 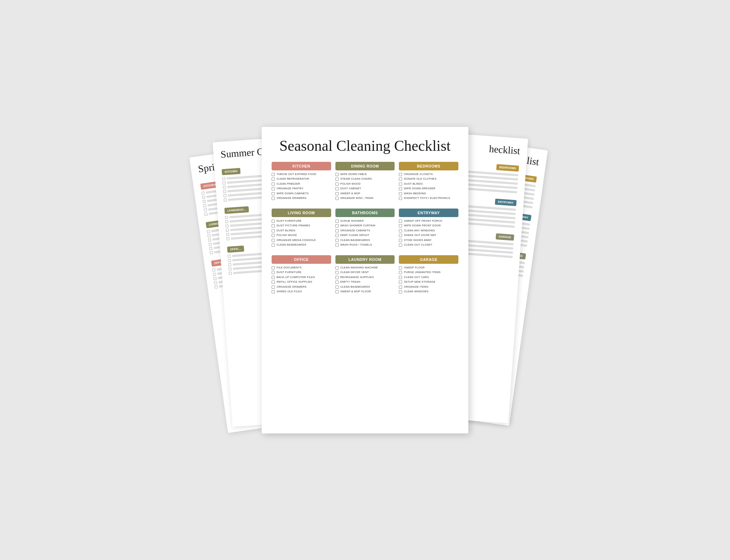 What do you see at coordinates (294, 282) in the screenshot?
I see `item-text: REFILL OFFICE SUPPLIES` at bounding box center [294, 282].